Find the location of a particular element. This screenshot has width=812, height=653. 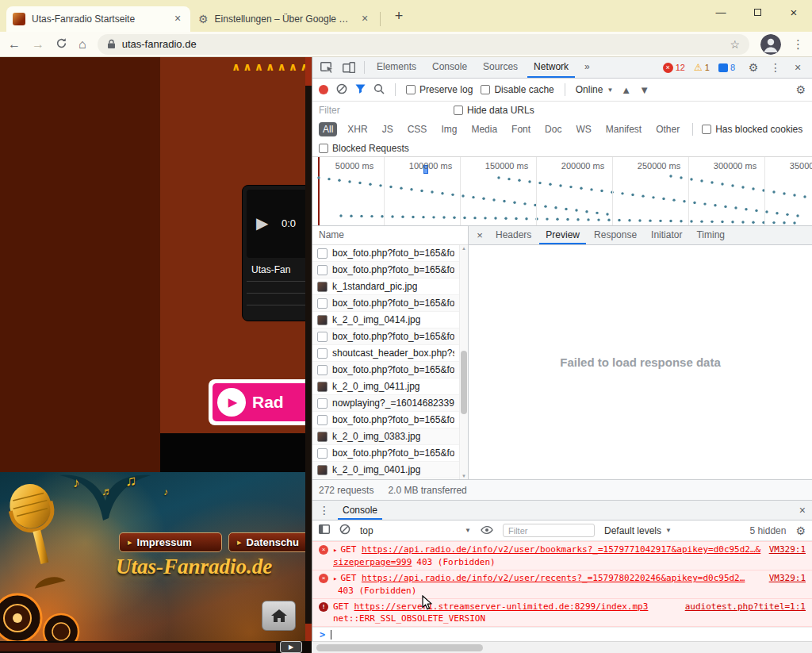

type-filter-doc: Doc is located at coordinates (553, 129).